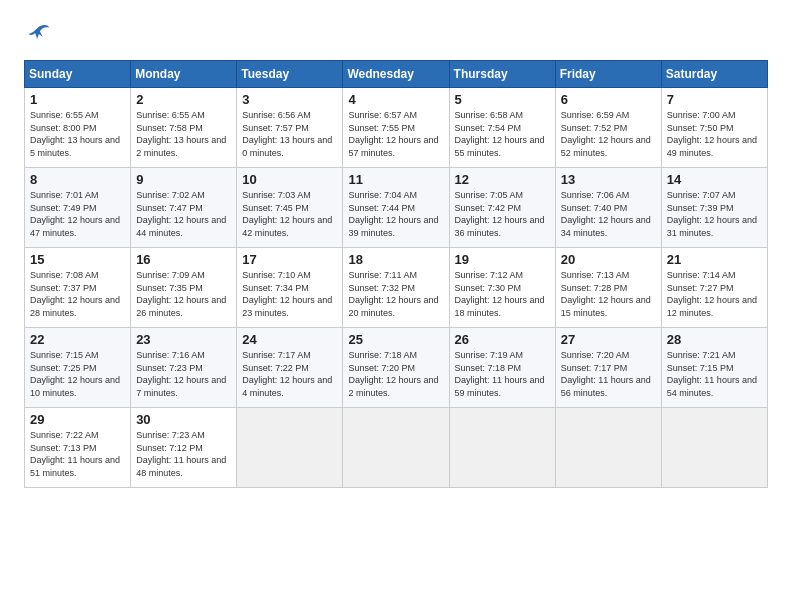 This screenshot has height=612, width=792. Describe the element at coordinates (184, 420) in the screenshot. I see `day-number: 30` at that location.